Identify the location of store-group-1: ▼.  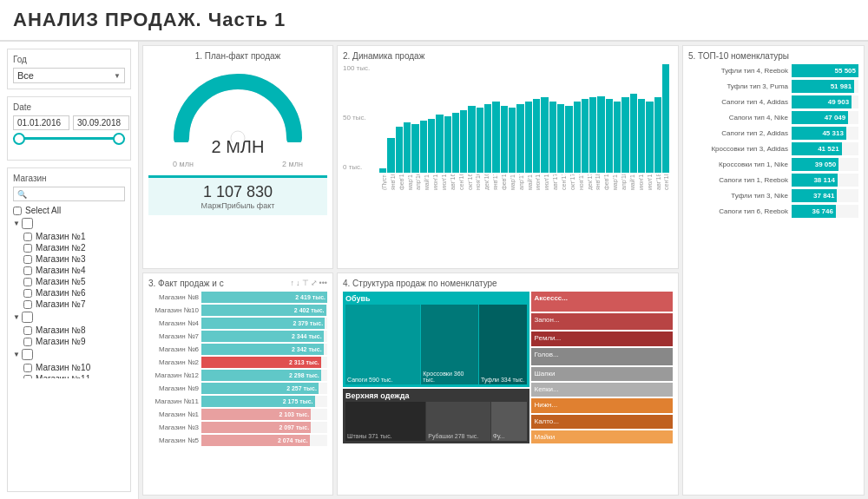
(69, 224).